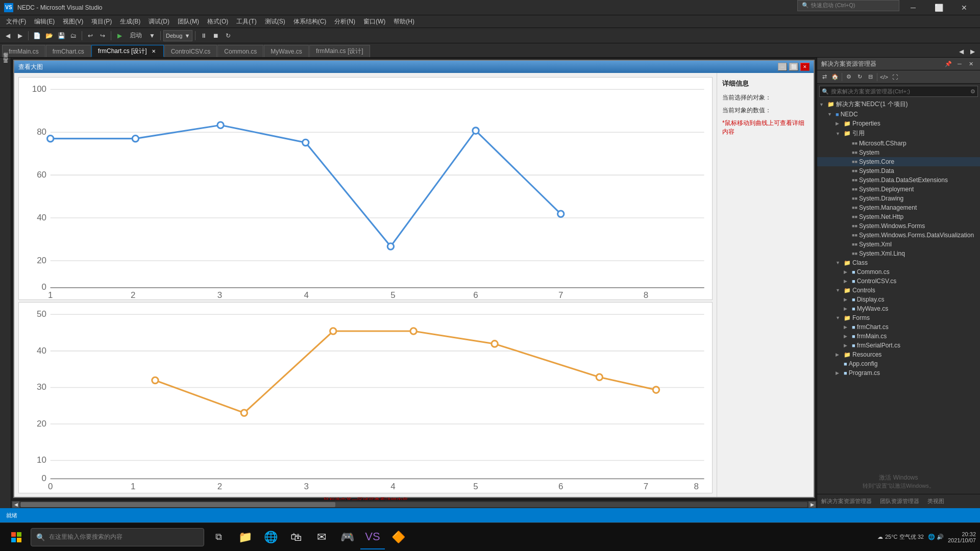 This screenshot has height=551, width=980. What do you see at coordinates (898, 327) in the screenshot?
I see `tree-frmchart-cs: ▶ ■ frmChart.cs` at bounding box center [898, 327].